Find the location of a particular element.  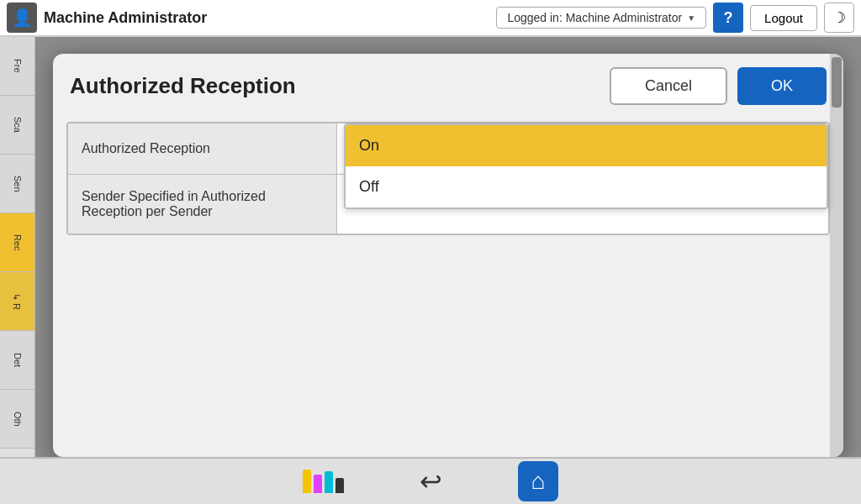

dropdown-option-on: On is located at coordinates (586, 146).